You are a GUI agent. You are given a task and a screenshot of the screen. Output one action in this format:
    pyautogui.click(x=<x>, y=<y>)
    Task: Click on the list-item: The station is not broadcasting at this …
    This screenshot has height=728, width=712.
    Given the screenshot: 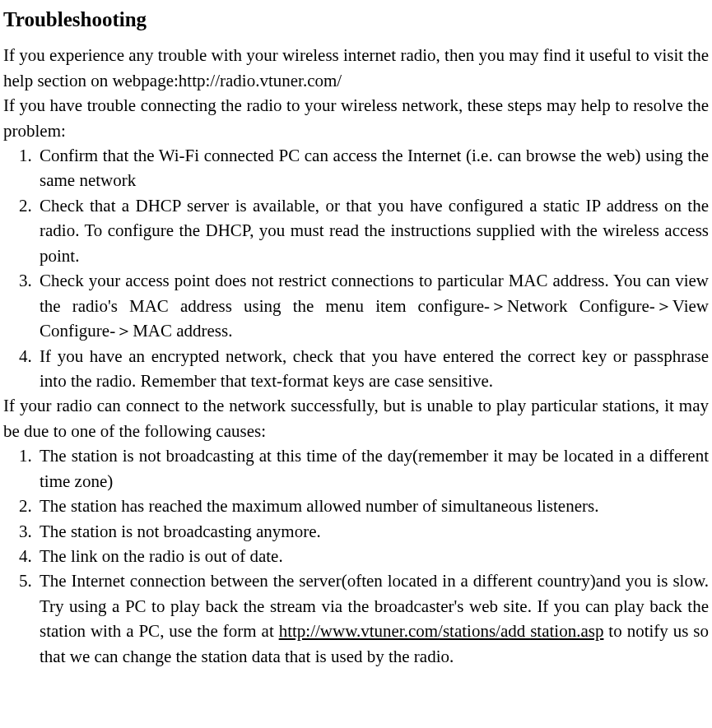 What is the action you would take?
    pyautogui.click(x=372, y=469)
    